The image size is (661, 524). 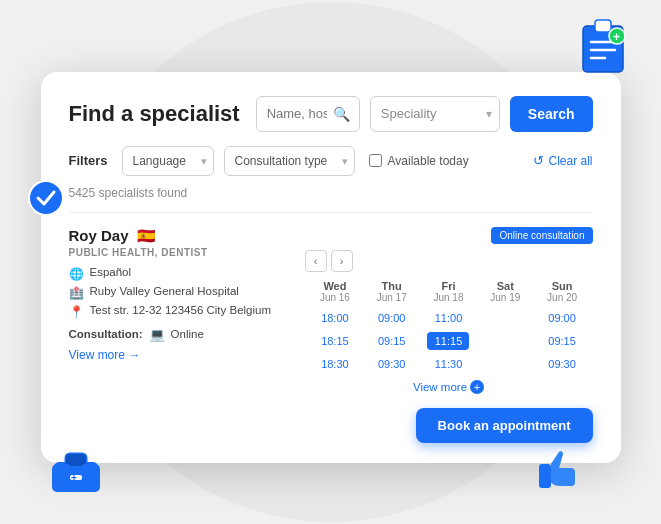 What do you see at coordinates (308, 114) in the screenshot?
I see `search-input-wrap: 🔍` at bounding box center [308, 114].